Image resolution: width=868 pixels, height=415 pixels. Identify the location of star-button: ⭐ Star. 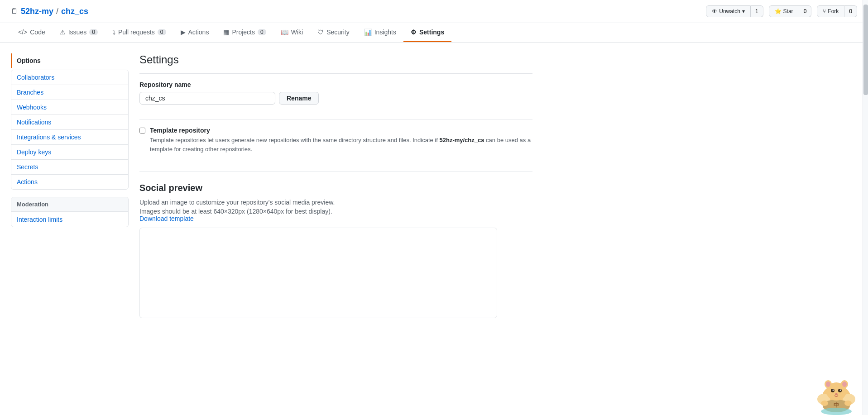
(784, 11).